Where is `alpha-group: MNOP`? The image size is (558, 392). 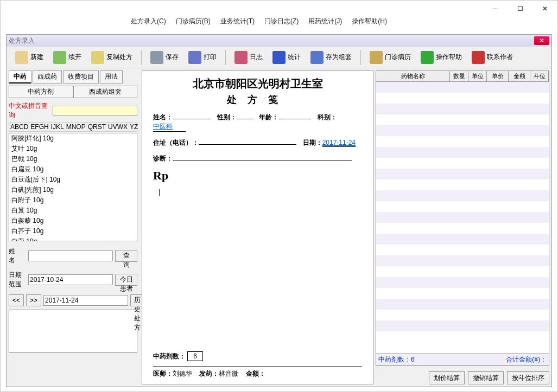 alpha-group: MNOP is located at coordinates (76, 127).